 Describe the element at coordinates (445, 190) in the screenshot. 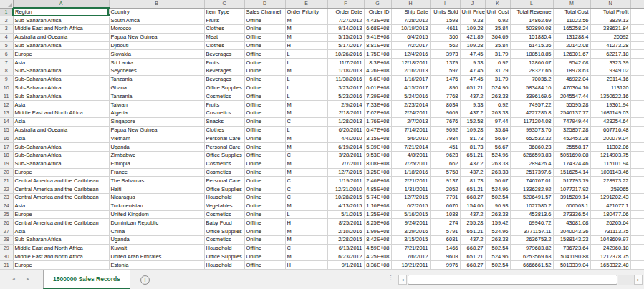

I see `cell-I22: 2052` at that location.